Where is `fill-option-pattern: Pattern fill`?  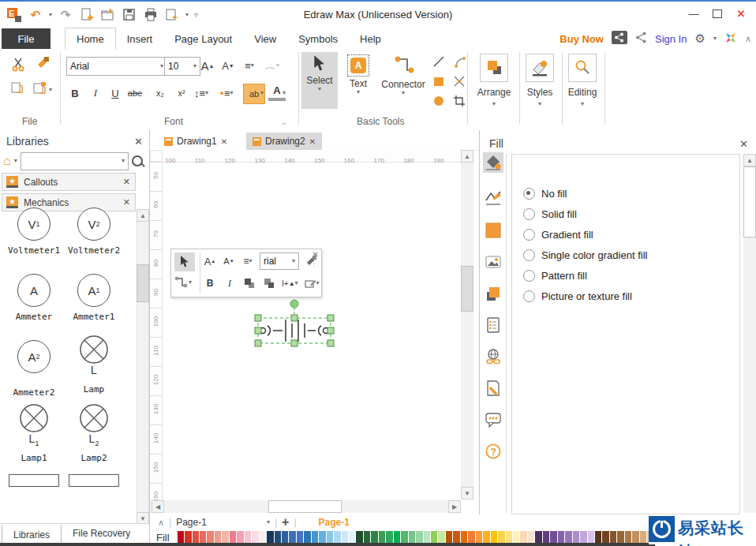
fill-option-pattern: Pattern fill is located at coordinates (556, 276).